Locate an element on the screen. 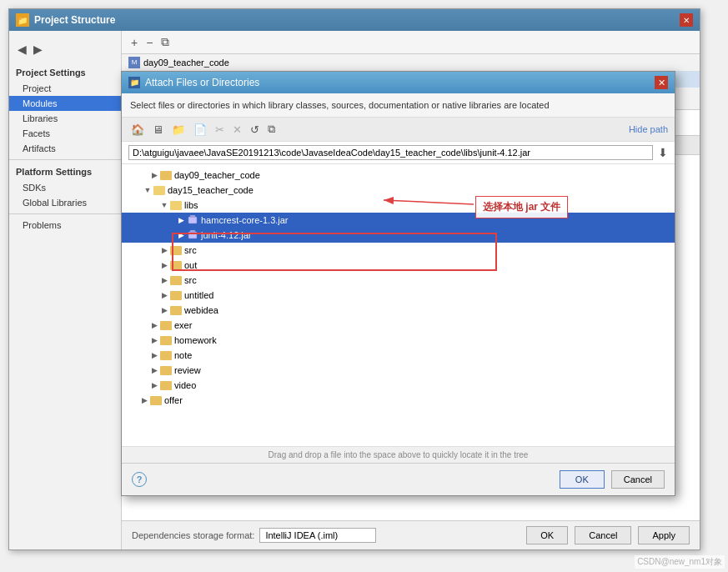  expander-exer: ▶ is located at coordinates (154, 325).